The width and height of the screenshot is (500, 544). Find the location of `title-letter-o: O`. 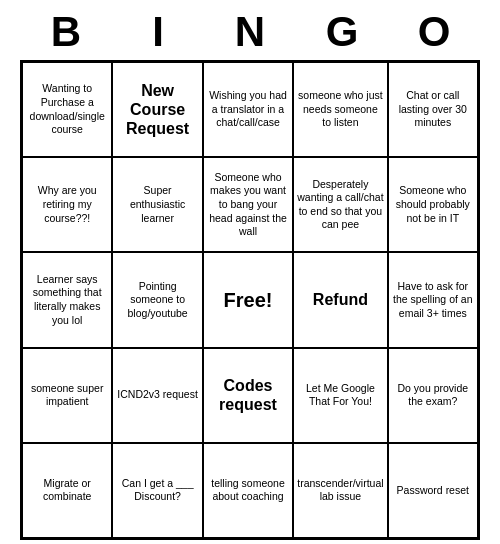

title-letter-o: O is located at coordinates (434, 32).